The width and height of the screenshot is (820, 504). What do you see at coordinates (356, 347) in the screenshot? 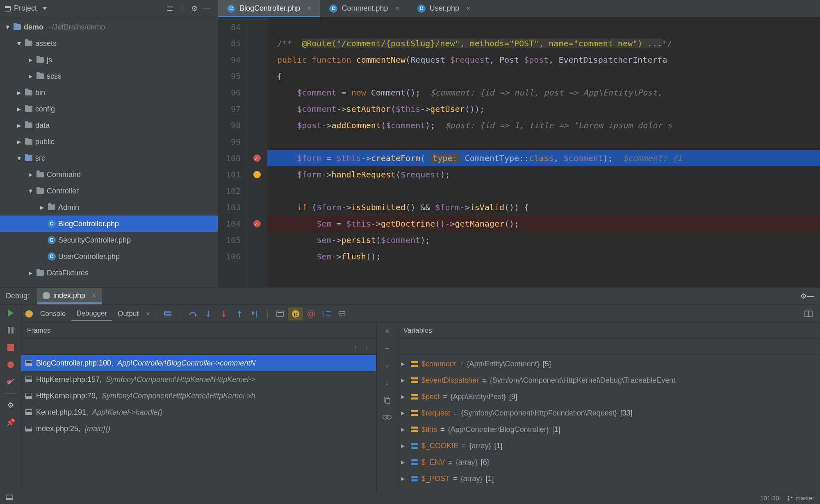
I see `frame-up-button: ↑` at bounding box center [356, 347].